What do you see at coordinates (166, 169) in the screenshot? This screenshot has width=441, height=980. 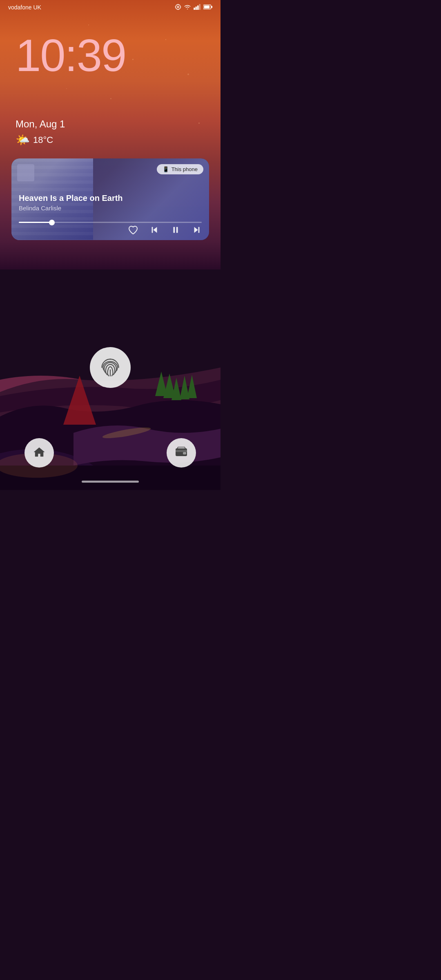 I see `phone-icon: 📱` at bounding box center [166, 169].